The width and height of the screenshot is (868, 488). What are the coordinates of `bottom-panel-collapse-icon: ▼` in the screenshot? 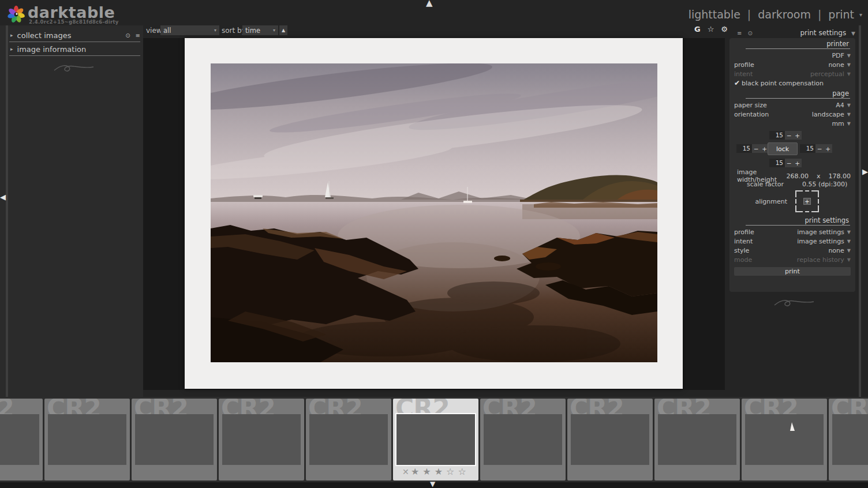 It's located at (433, 484).